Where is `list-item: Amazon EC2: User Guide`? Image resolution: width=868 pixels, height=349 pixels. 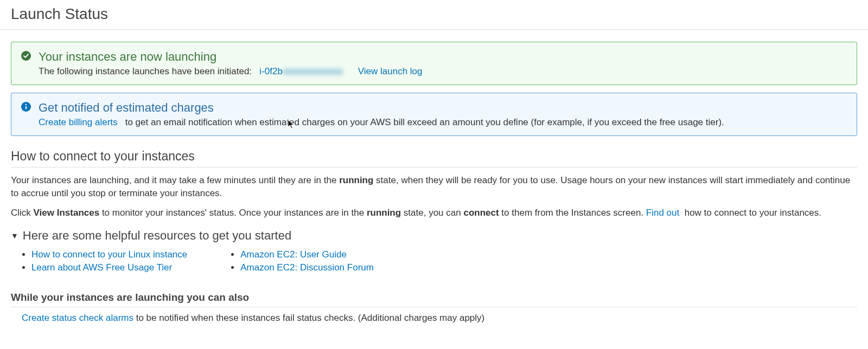
list-item: Amazon EC2: User Guide is located at coordinates (307, 255).